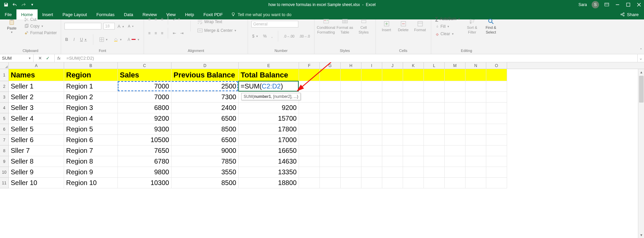  What do you see at coordinates (448, 19) in the screenshot?
I see `autosum-button: ∑AutoSum▼` at bounding box center [448, 19].